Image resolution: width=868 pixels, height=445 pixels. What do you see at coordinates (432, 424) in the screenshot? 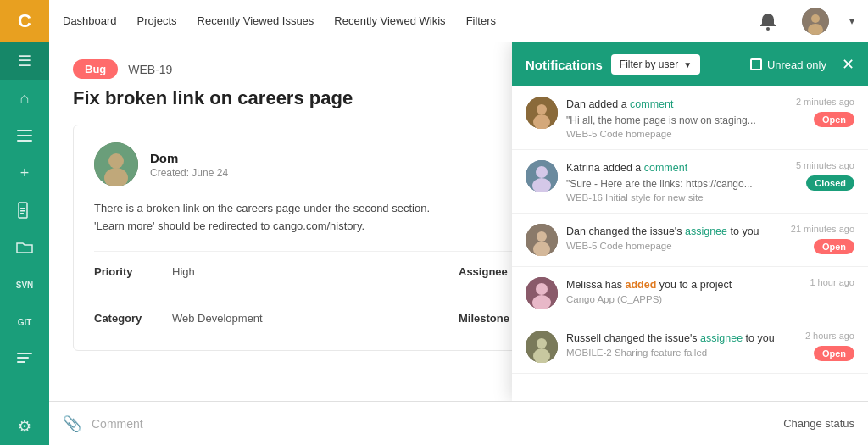
I see `comment-input` at bounding box center [432, 424].